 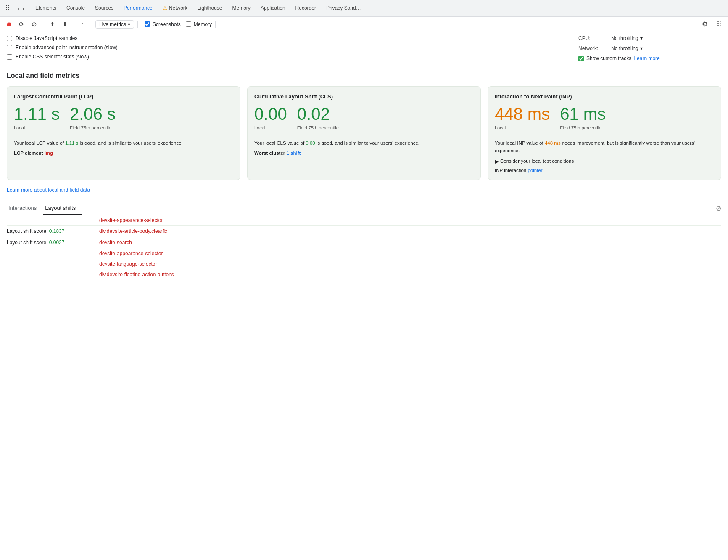 I want to click on nav-tab-sources: Sources, so click(x=104, y=8).